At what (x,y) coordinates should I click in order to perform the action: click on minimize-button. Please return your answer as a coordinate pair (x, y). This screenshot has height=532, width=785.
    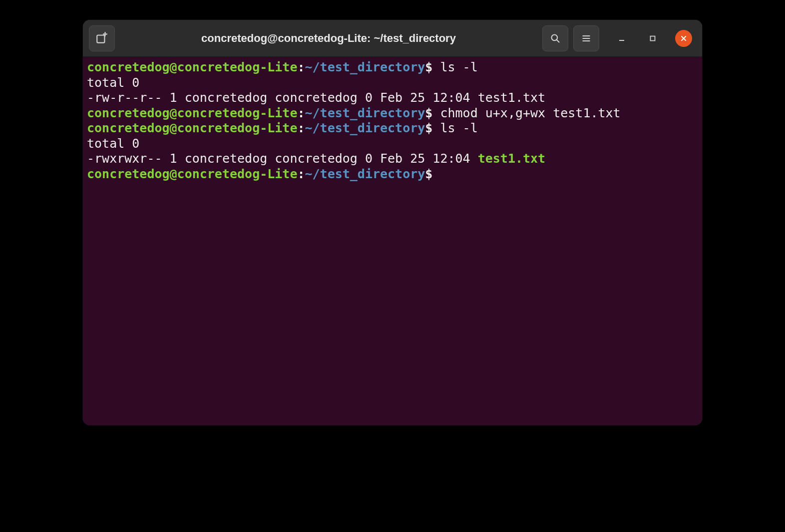
    Looking at the image, I should click on (622, 38).